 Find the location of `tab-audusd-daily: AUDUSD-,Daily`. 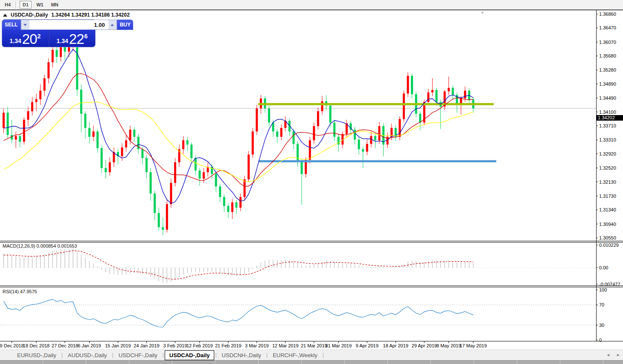

tab-audusd-daily: AUDUSD-,Daily is located at coordinates (87, 355).